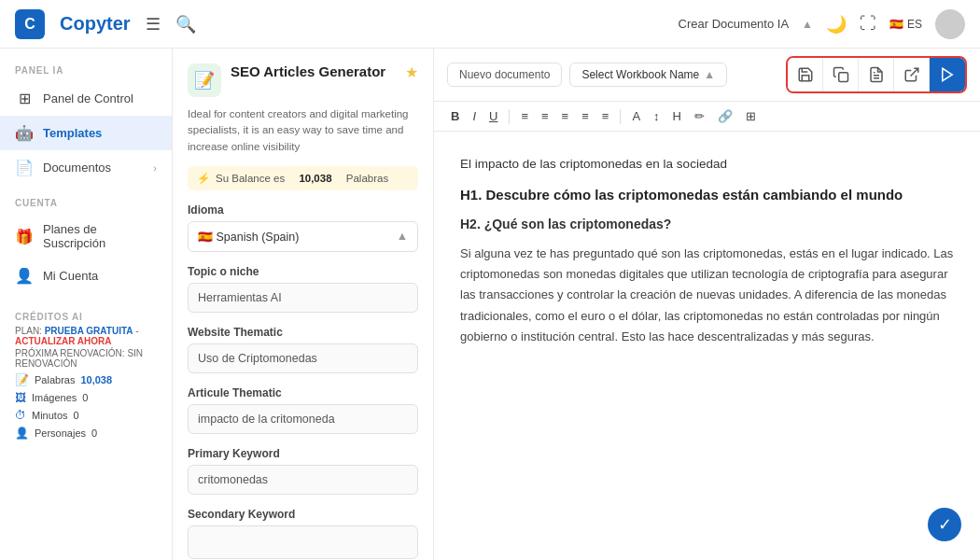  Describe the element at coordinates (545, 116) in the screenshot. I see `align-center-button: ≡` at that location.